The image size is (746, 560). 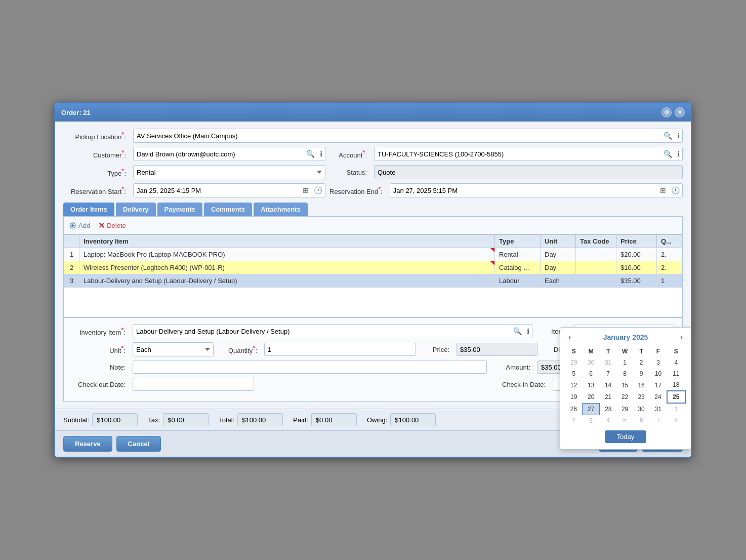 What do you see at coordinates (227, 420) in the screenshot?
I see `total-label: Total:` at bounding box center [227, 420].